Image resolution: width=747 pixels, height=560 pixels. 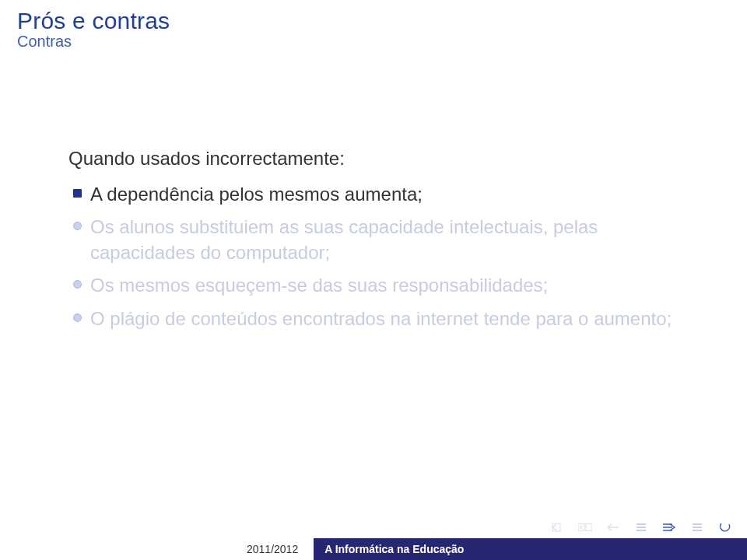 I want to click on slide-title: Prós e contras, so click(x=374, y=21).